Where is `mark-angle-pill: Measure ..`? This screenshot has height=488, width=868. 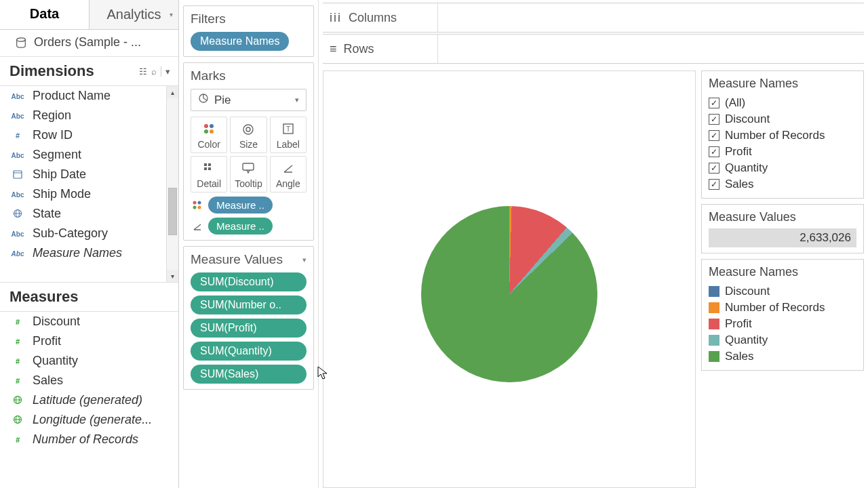
mark-angle-pill: Measure .. is located at coordinates (240, 226).